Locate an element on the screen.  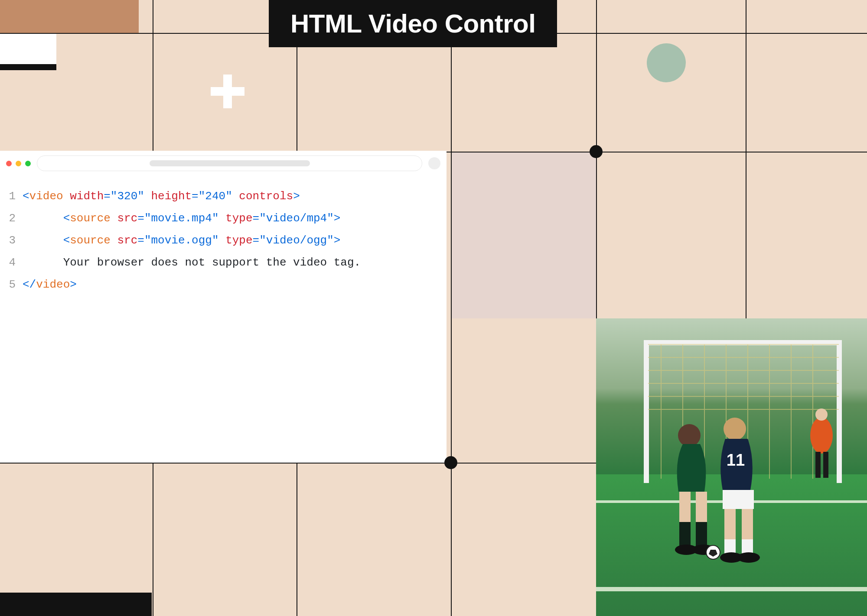
deco-green-circle is located at coordinates (666, 63).